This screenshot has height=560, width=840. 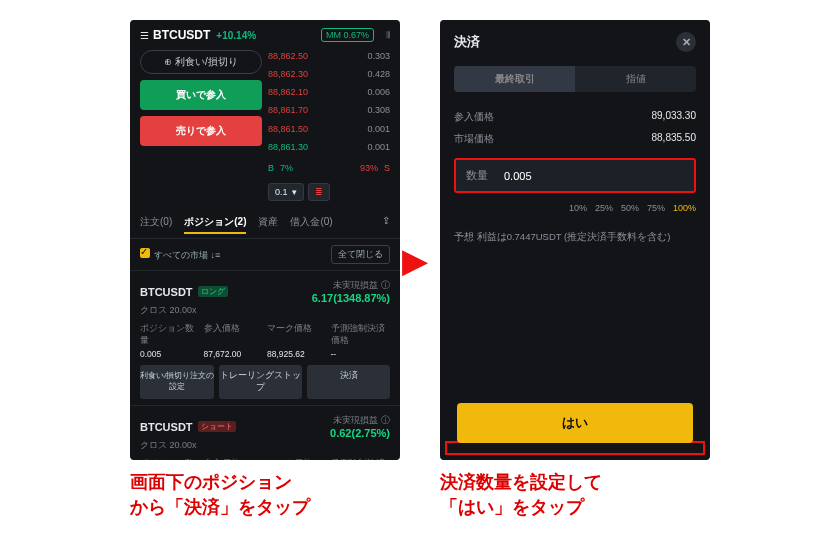 What do you see at coordinates (265, 338) in the screenshot?
I see `position-card: BTCUSDT ロング 未実現損益 ⓘ6.17(1348.87%) クロス 20…` at bounding box center [265, 338].